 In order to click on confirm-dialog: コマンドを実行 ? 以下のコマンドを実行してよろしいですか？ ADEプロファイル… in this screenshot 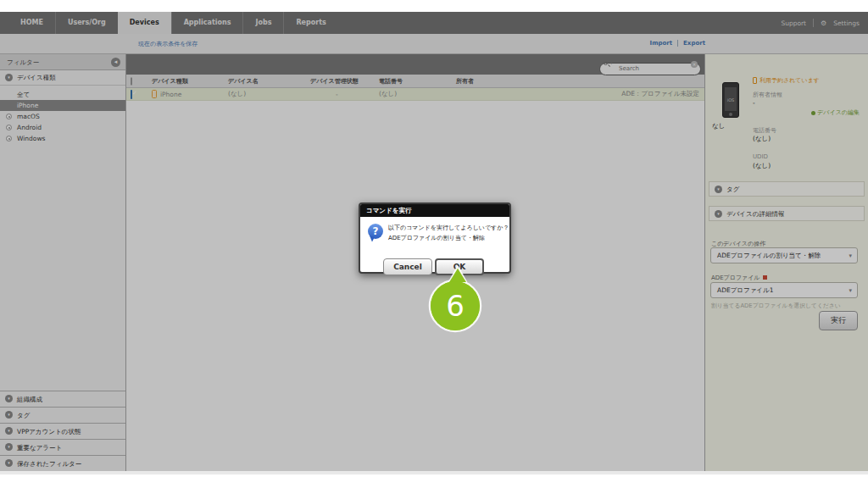, I will do `click(435, 238)`.